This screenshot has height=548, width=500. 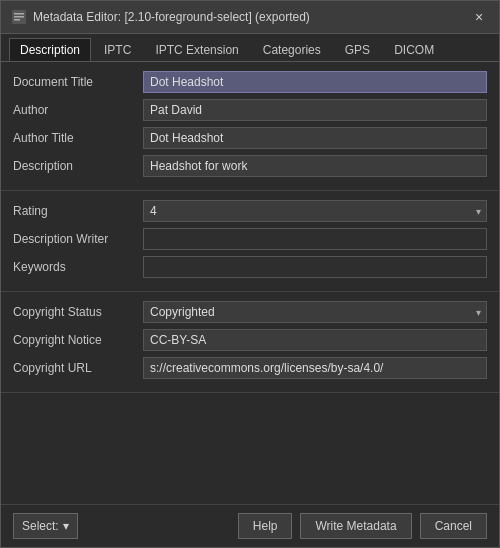 What do you see at coordinates (315, 239) in the screenshot?
I see `desc-writer-input` at bounding box center [315, 239].